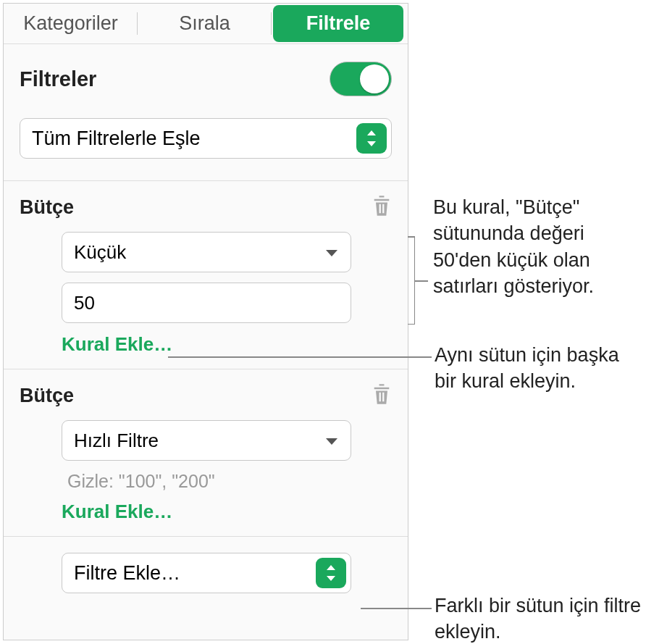 The height and width of the screenshot is (644, 646). Describe the element at coordinates (206, 252) in the screenshot. I see `operator-select: Küçük` at that location.